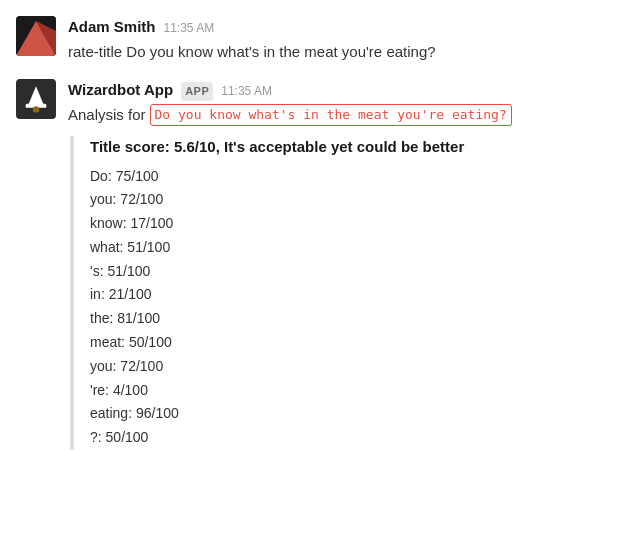 This screenshot has width=640, height=548. What do you see at coordinates (346, 90) in the screenshot?
I see `message-header-wizardbot: Wizardbot App APP 11:35 AM` at bounding box center [346, 90].